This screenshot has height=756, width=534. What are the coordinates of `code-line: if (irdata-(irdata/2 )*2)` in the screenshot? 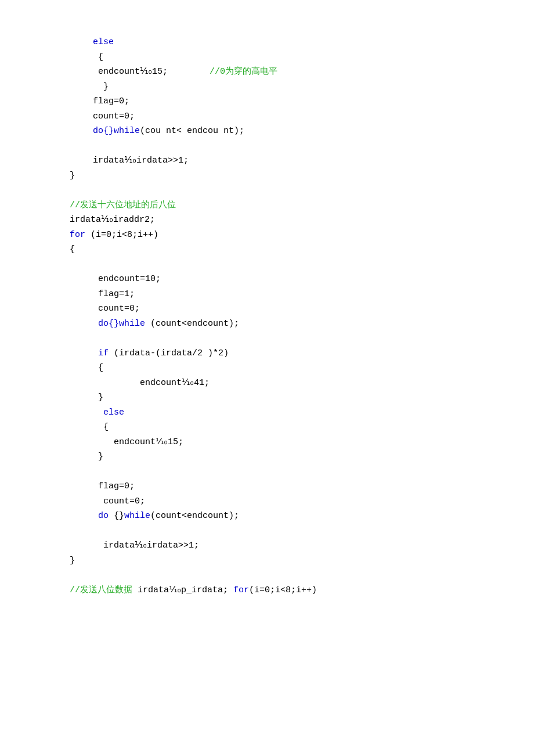 It's located at (302, 354).